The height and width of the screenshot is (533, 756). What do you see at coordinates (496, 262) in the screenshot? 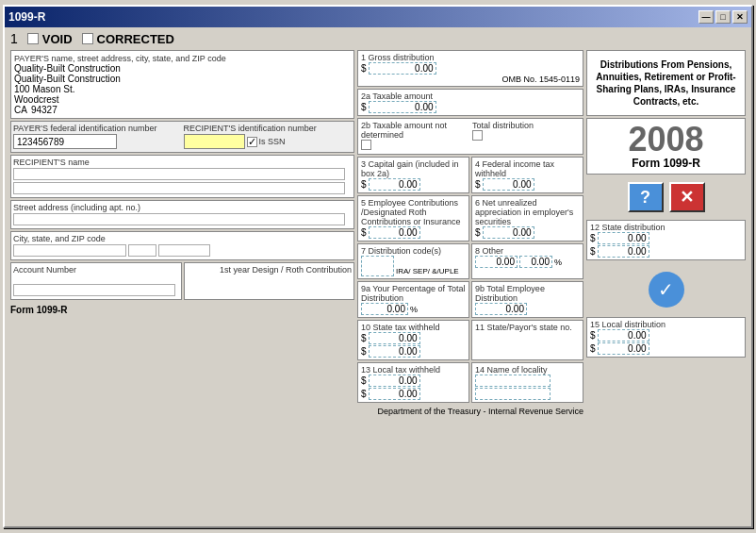
I see `box8-input` at bounding box center [496, 262].